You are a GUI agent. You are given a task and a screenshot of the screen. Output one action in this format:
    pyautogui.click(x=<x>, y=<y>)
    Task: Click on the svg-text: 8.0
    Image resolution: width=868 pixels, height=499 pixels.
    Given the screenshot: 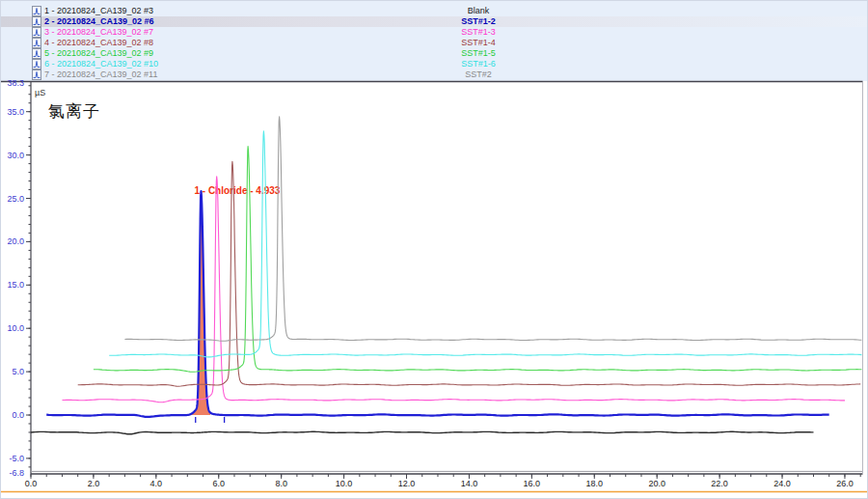 What is the action you would take?
    pyautogui.click(x=282, y=484)
    